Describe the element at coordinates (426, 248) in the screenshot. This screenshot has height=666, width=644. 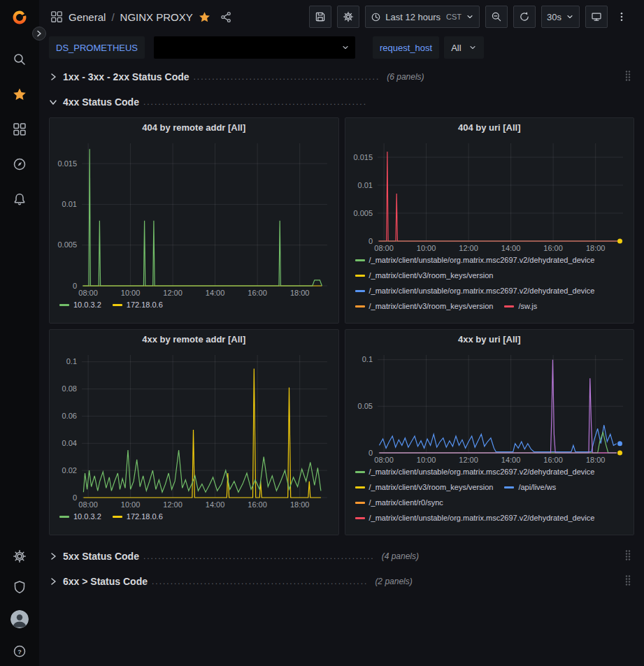
I see `svg-text: 10:00` at that location.